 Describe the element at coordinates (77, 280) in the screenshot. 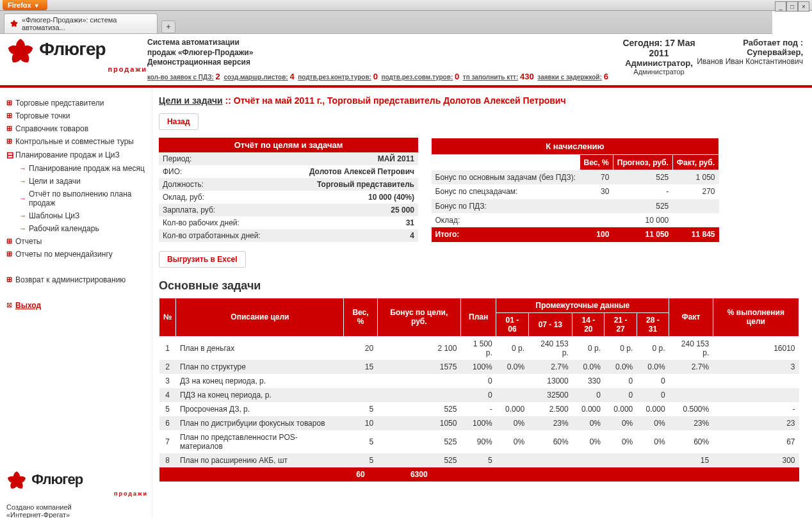

I see `sidebar-item-return-admin: ⊞Возврат к администрированию` at that location.